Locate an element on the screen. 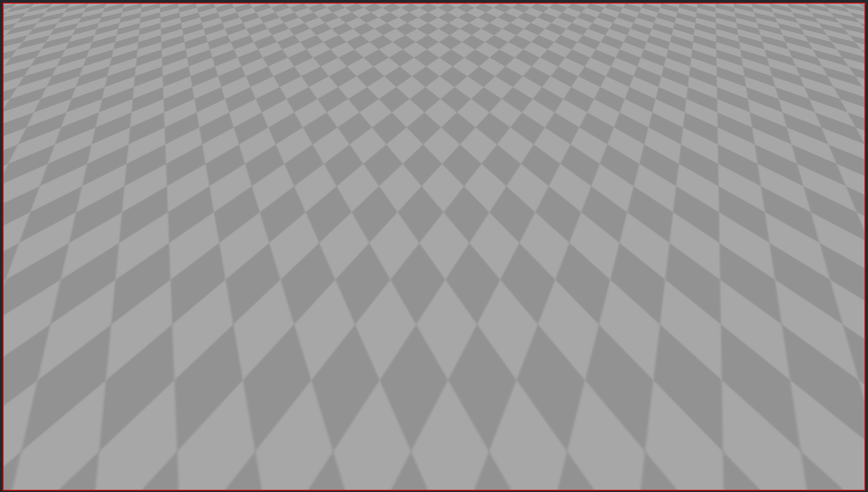 The width and height of the screenshot is (868, 492). lon-input: 17.6444885909238 is located at coordinates (155, 166).